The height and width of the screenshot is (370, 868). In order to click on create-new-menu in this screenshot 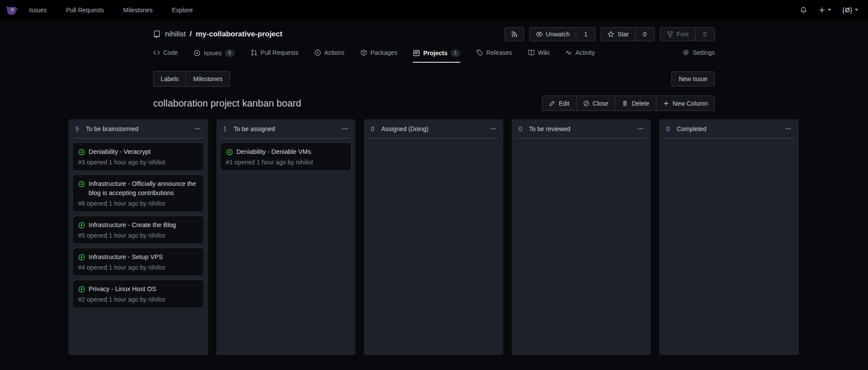, I will do `click(825, 10)`.